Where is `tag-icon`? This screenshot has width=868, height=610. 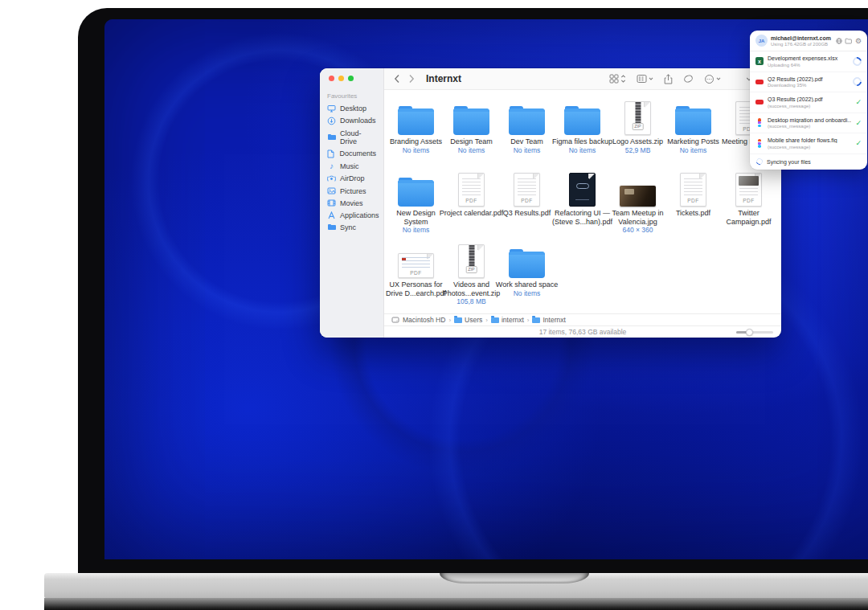
tag-icon is located at coordinates (688, 79).